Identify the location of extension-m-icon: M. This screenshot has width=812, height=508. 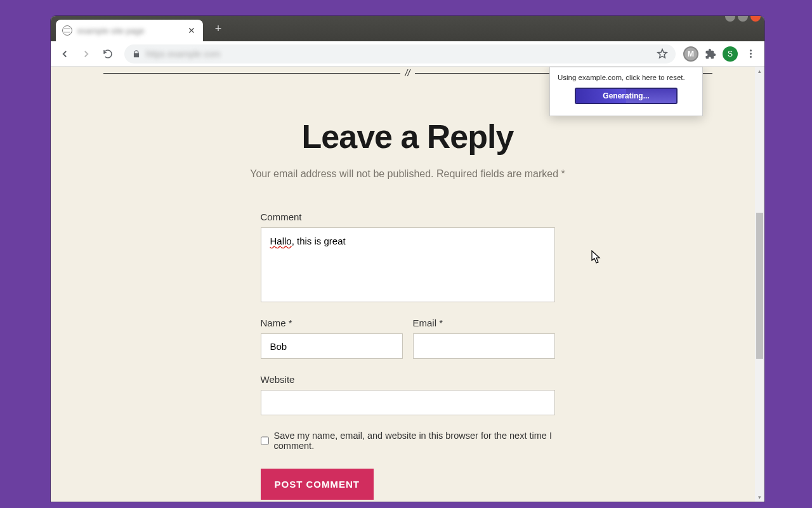
(691, 54).